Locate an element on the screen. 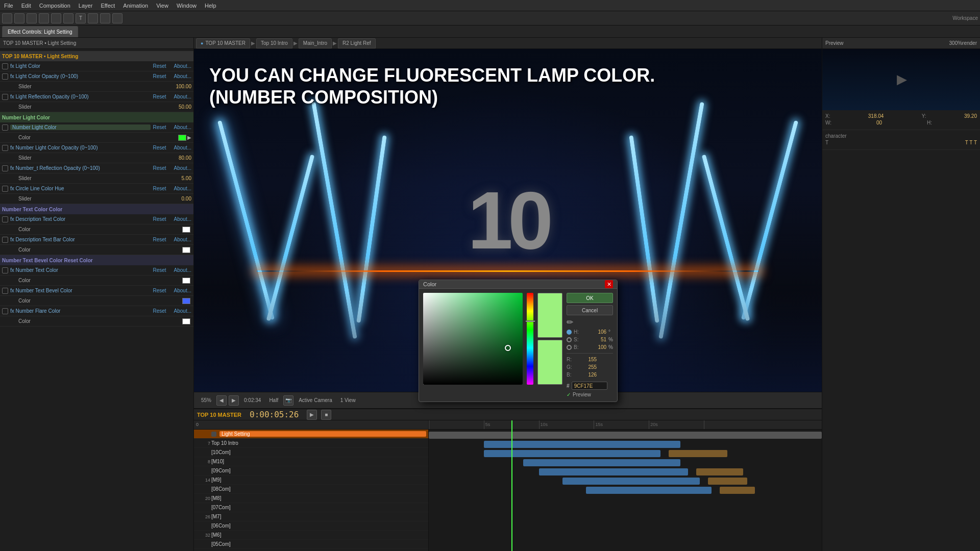 This screenshot has width=980, height=551. tool-shape is located at coordinates (93, 18).